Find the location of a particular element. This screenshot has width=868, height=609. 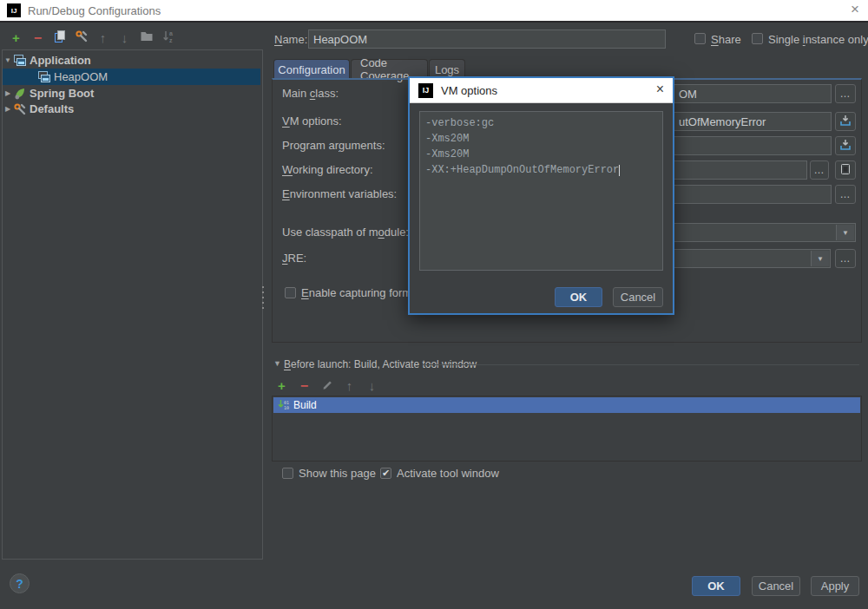

help-button: ? is located at coordinates (19, 583).